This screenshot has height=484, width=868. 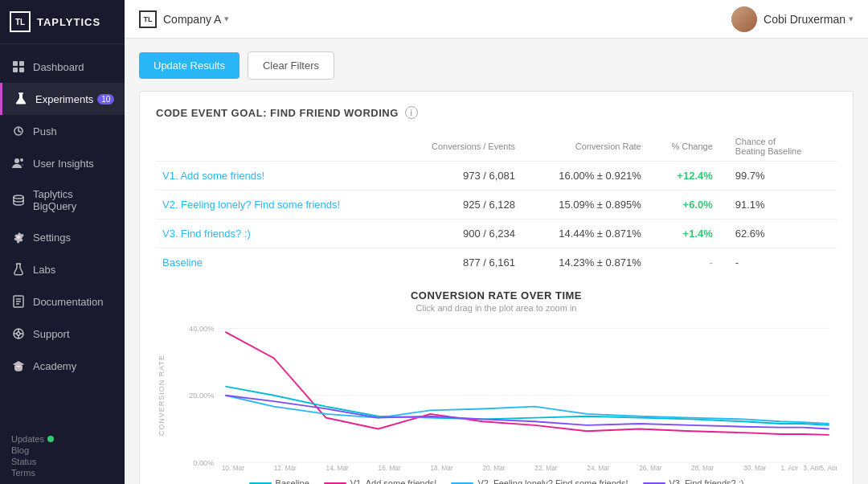 I want to click on legend-v2-label: V2. Feeling lonely? Find some friends!, so click(x=553, y=481).